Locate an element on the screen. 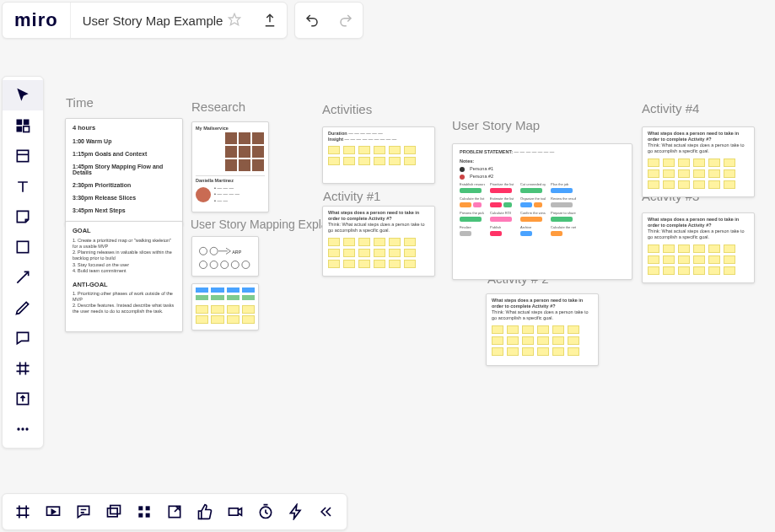  section-activity4-label: Activity #4 is located at coordinates (670, 108).